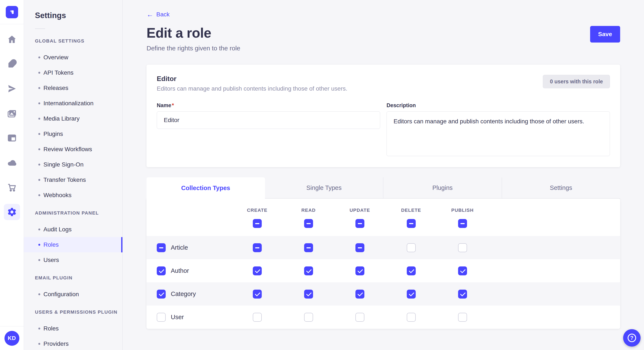 The width and height of the screenshot is (644, 350). I want to click on sidebar-item-webhooks: Webhooks, so click(73, 195).